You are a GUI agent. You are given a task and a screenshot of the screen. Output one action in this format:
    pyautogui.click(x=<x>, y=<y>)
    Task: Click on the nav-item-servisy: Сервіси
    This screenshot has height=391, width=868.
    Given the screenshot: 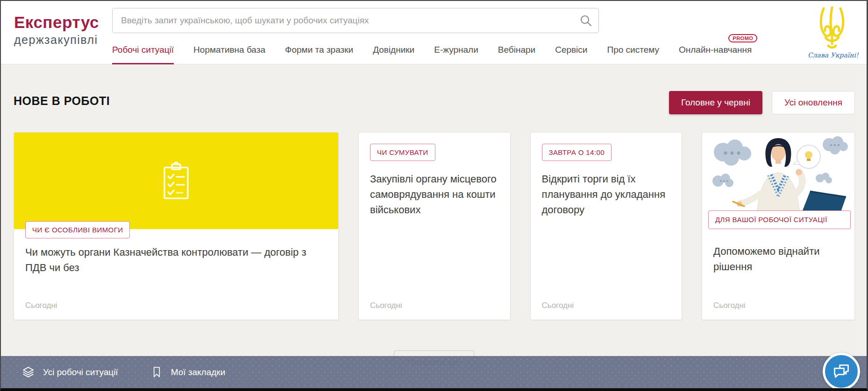 What is the action you would take?
    pyautogui.click(x=571, y=54)
    